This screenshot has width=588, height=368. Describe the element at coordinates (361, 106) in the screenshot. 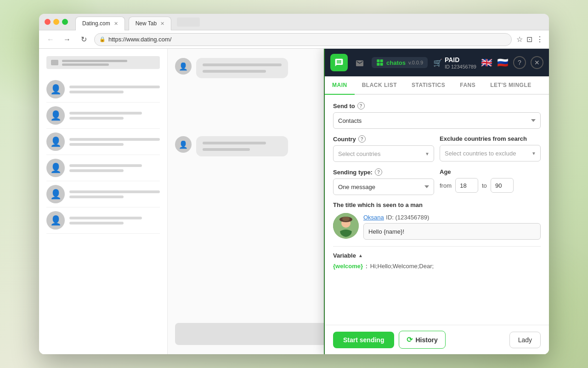

I see `send-to-help-icon: ?` at that location.